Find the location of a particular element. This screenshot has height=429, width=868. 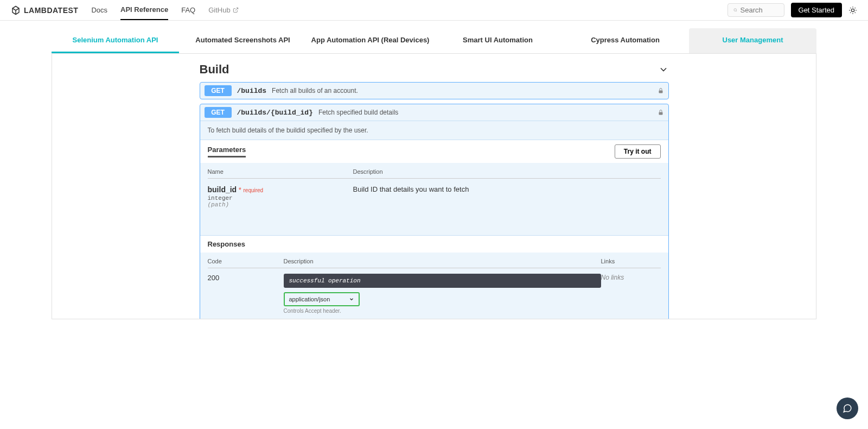

search-icon is located at coordinates (736, 10).